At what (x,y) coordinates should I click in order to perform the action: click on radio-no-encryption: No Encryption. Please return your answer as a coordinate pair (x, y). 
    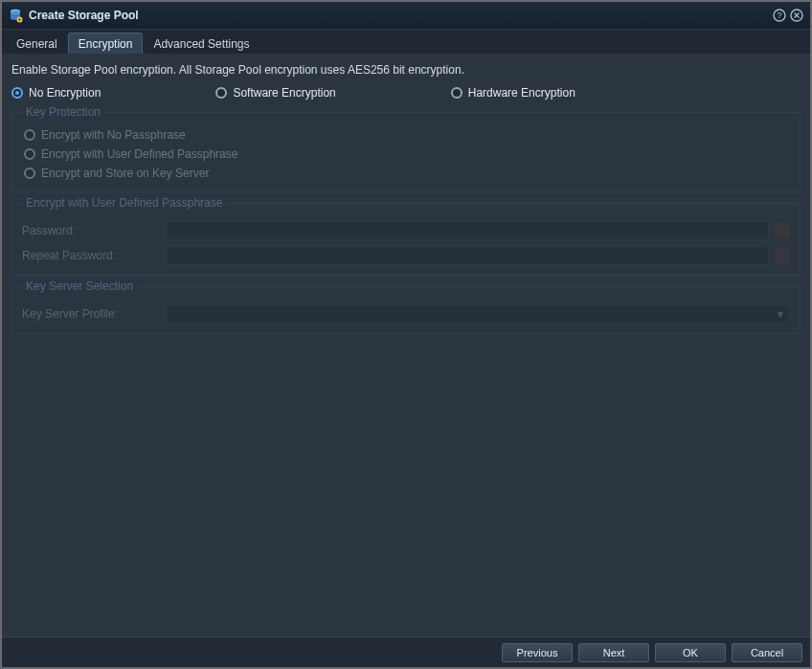
    Looking at the image, I should click on (56, 93).